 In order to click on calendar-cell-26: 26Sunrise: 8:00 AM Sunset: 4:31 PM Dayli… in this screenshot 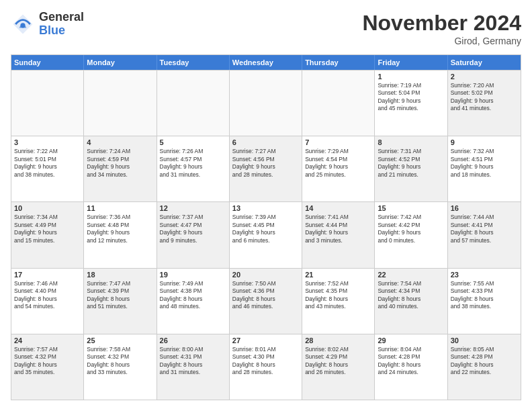, I will do `click(193, 367)`.